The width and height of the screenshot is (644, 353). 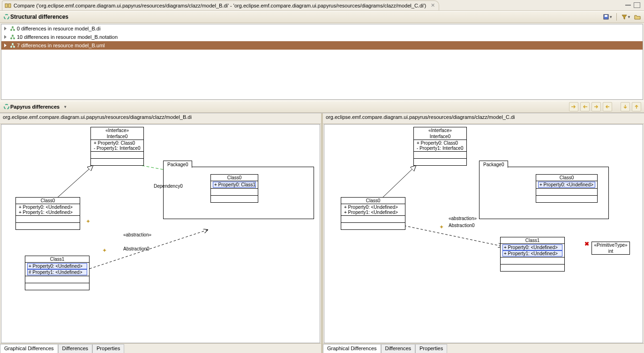 I want to click on property-label: + Property0: Class1, so click(x=234, y=184).